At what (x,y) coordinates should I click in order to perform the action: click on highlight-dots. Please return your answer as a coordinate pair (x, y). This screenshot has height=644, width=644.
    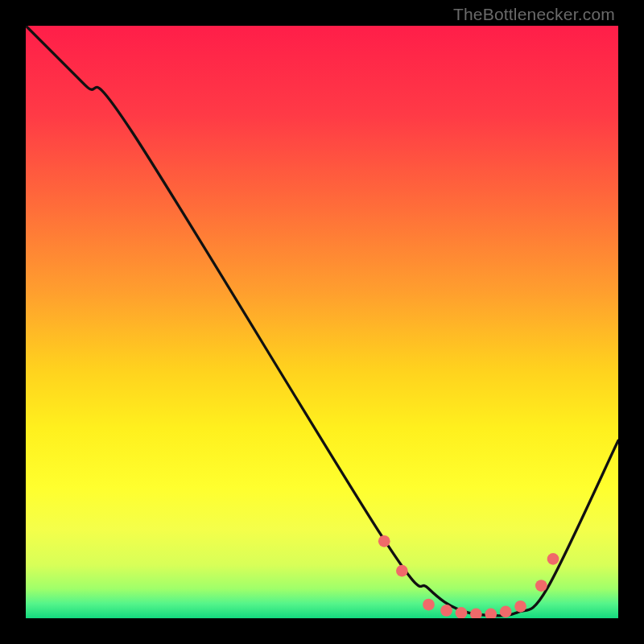
    Looking at the image, I should click on (469, 576).